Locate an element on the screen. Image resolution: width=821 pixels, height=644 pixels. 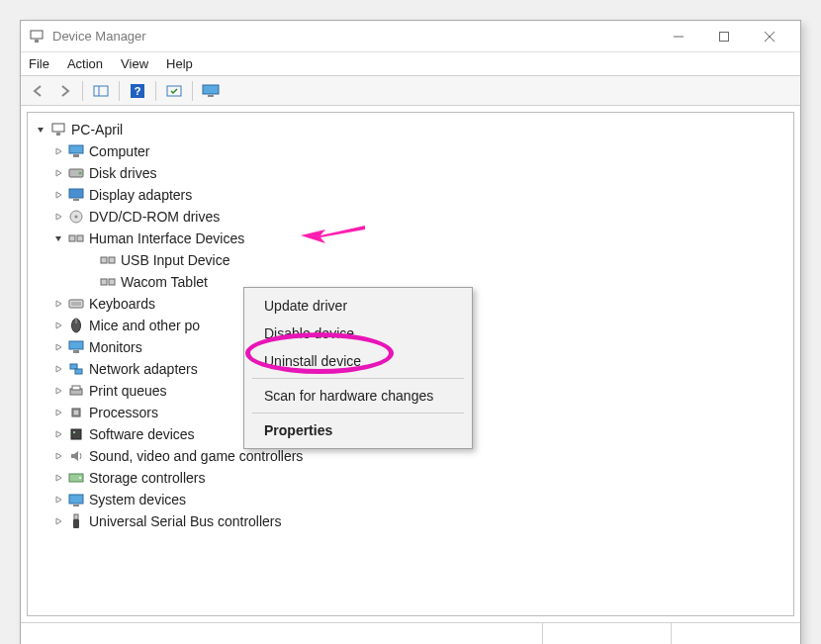
tree-device: USB Input Device is located at coordinates (410, 260).